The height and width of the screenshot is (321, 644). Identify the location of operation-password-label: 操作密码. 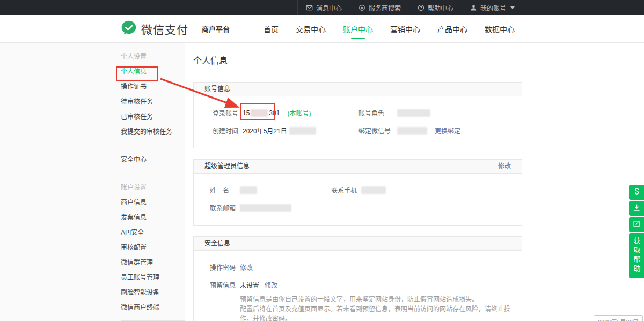
(225, 267).